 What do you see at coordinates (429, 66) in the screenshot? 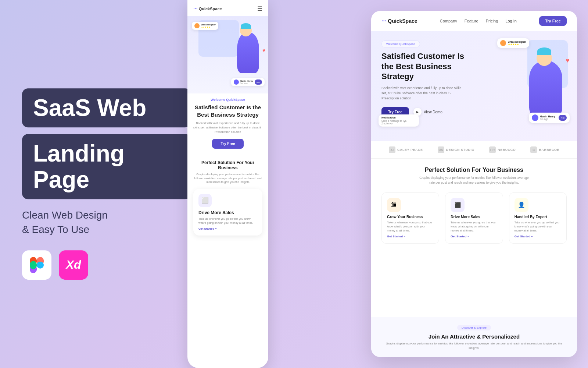
I see `desktop-hero-title: Satisfied Customer Is the Best Business …` at bounding box center [429, 66].